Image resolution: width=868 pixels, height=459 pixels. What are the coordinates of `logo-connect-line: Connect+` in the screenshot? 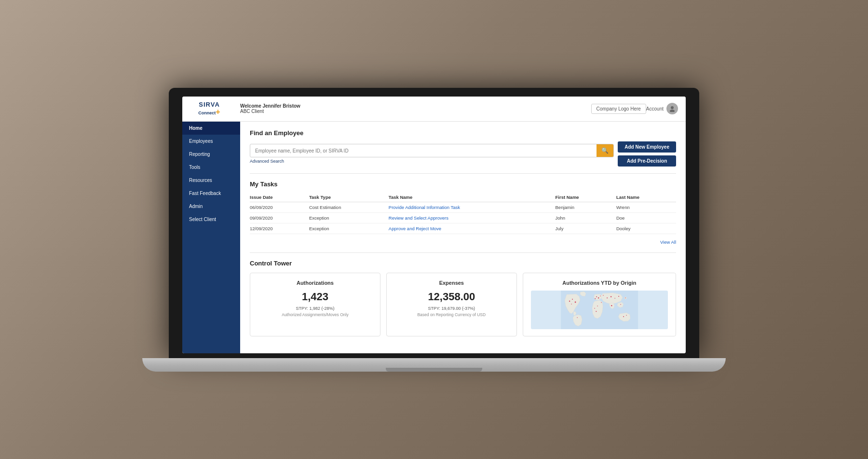 It's located at (209, 112).